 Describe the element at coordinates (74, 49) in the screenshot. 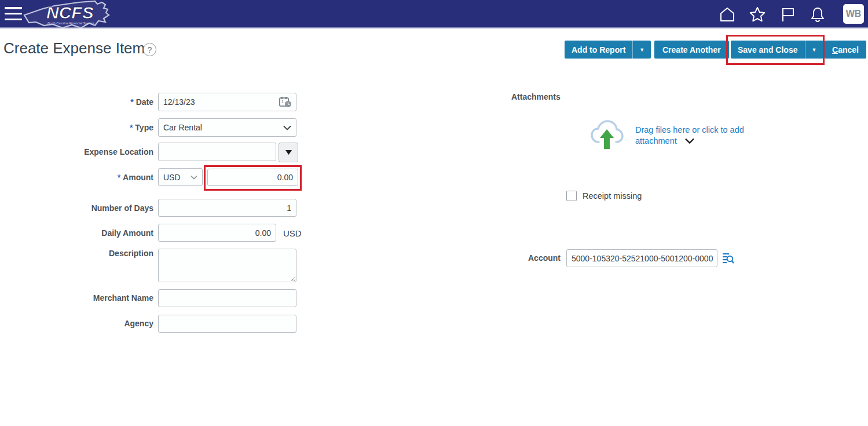

I see `page-title: Create Expense Item` at that location.